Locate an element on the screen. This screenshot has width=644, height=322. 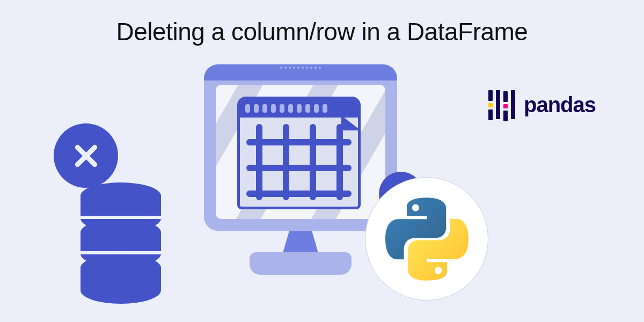
dataframe-window-icon is located at coordinates (299, 153).